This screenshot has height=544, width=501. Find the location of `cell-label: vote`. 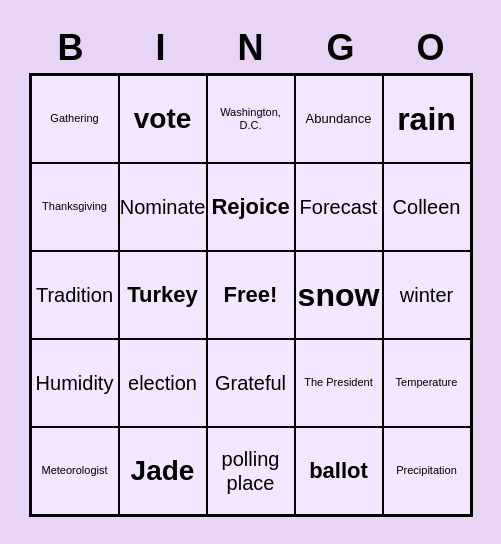

cell-label: vote is located at coordinates (163, 119).